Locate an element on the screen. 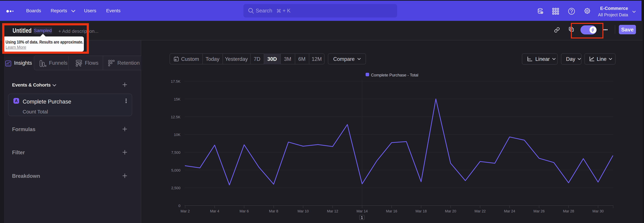 Image resolution: width=644 pixels, height=223 pixels. svg-text: Mar 2 is located at coordinates (185, 211).